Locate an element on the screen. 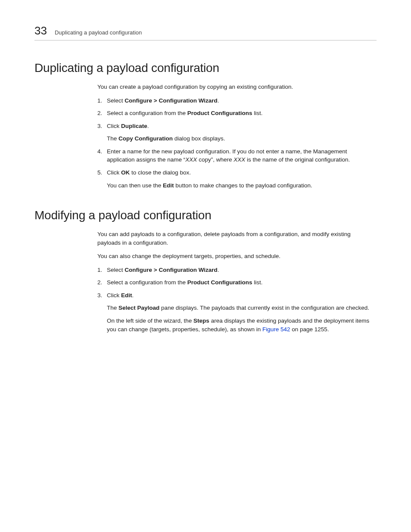 The width and height of the screenshot is (411, 532). list-item: 4. Enter a name for the new payload conf… is located at coordinates (234, 156).